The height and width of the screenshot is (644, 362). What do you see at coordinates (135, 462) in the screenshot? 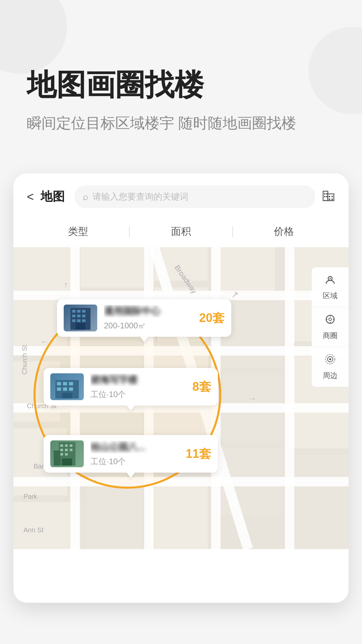
I see `property-detail-3: 工位·10个` at bounding box center [135, 462].